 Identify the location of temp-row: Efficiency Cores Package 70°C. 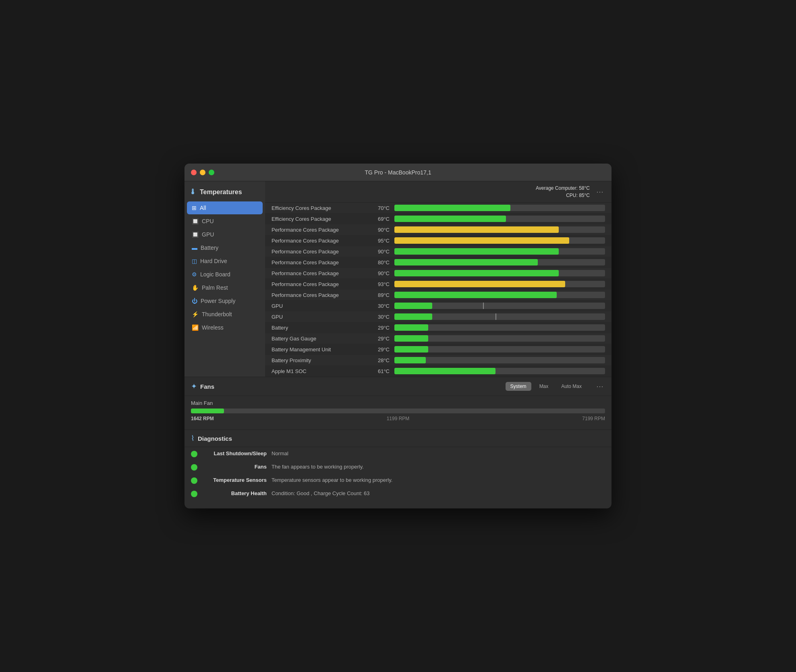
(438, 208).